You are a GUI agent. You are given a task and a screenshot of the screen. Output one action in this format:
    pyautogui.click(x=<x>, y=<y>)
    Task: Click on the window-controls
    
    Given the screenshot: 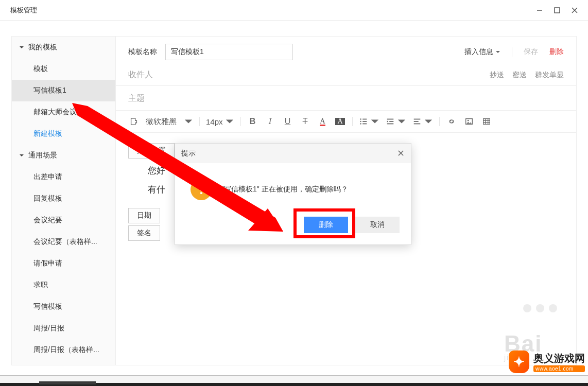 What is the action you would take?
    pyautogui.click(x=557, y=10)
    